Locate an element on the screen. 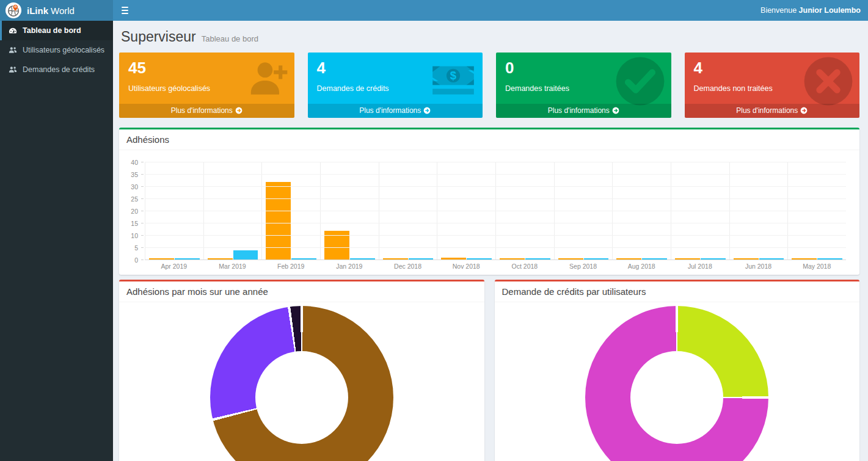  stat-card-label: Demandes de crédits is located at coordinates (396, 89).